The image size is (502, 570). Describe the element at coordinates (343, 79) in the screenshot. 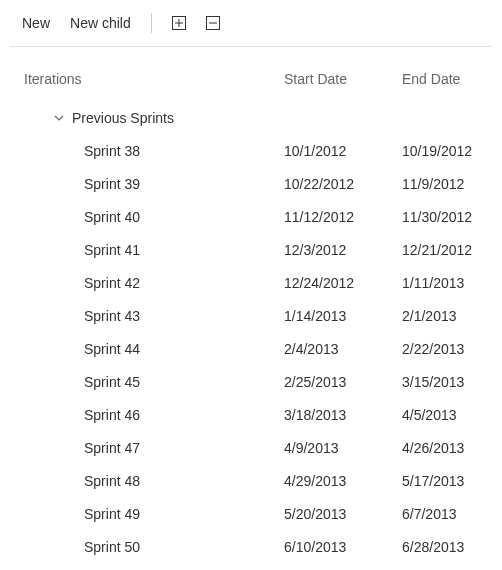

I see `column-header-start-date: Start Date` at that location.